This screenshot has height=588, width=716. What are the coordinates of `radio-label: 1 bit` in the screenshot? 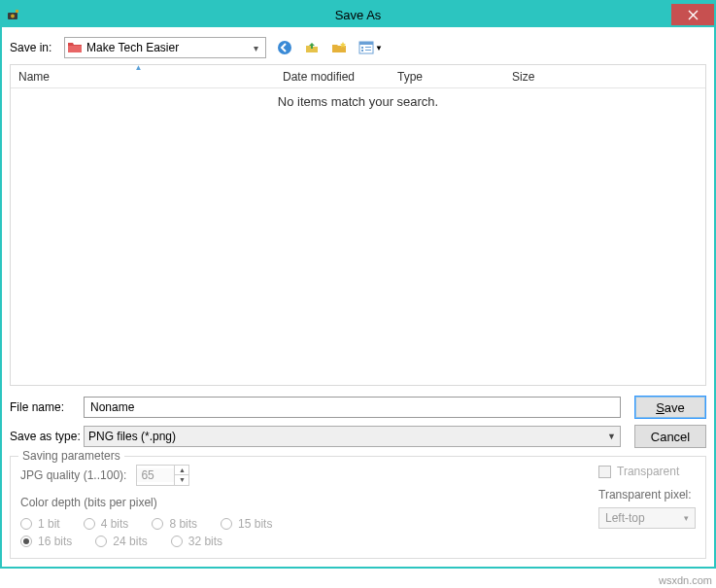 It's located at (49, 524).